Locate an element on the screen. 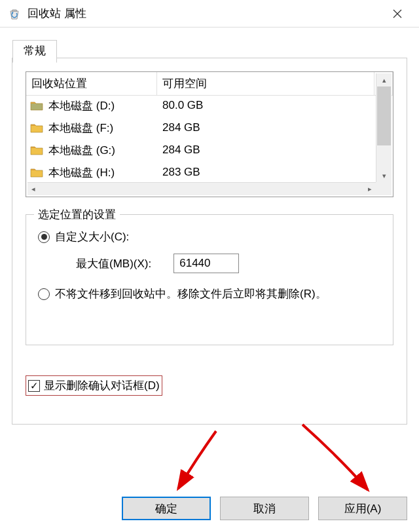 Image resolution: width=419 pixels, height=532 pixels. col-space: 可用空间 is located at coordinates (266, 84).